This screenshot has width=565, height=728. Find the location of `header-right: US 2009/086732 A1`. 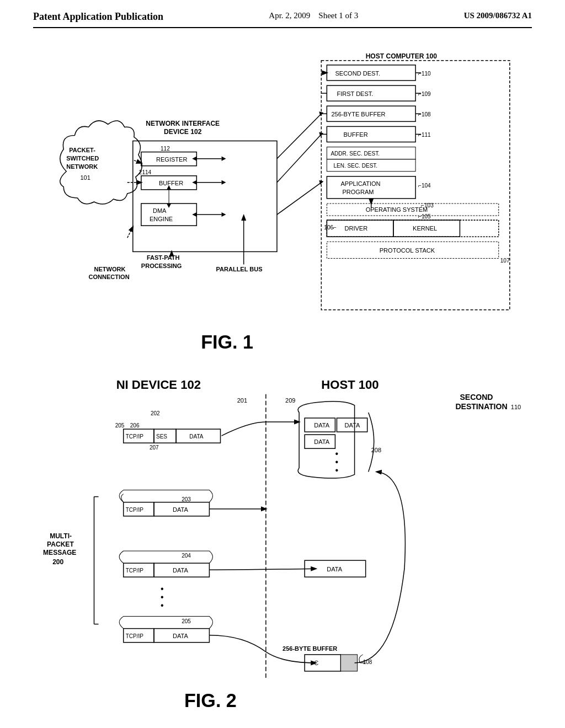

header-right: US 2009/086732 A1 is located at coordinates (498, 15).